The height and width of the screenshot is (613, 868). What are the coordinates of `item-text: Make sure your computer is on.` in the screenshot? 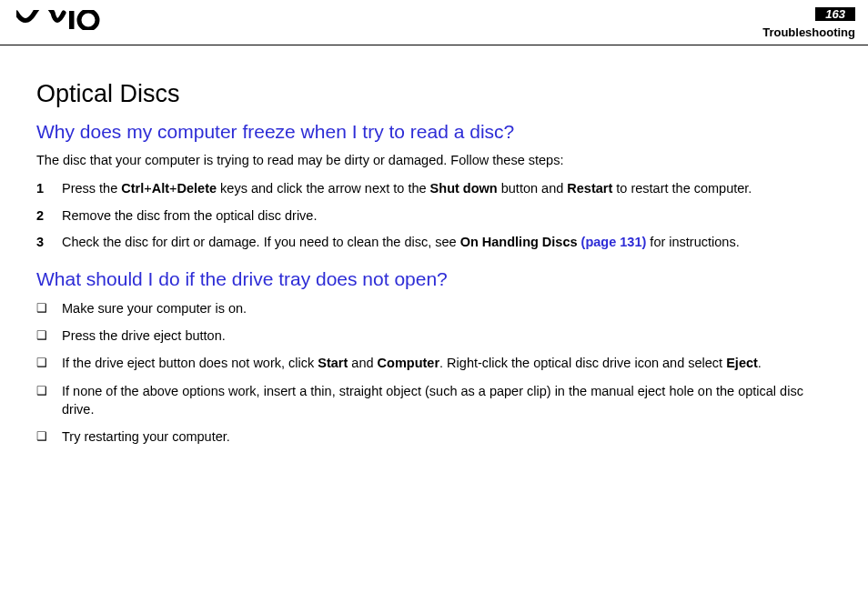 It's located at (155, 308).